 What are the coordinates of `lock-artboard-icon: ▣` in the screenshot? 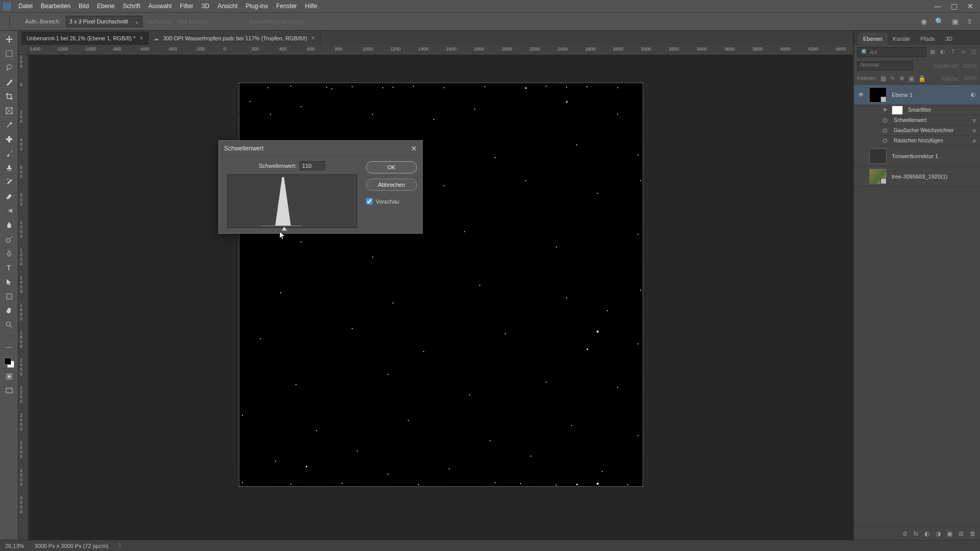 It's located at (912, 79).